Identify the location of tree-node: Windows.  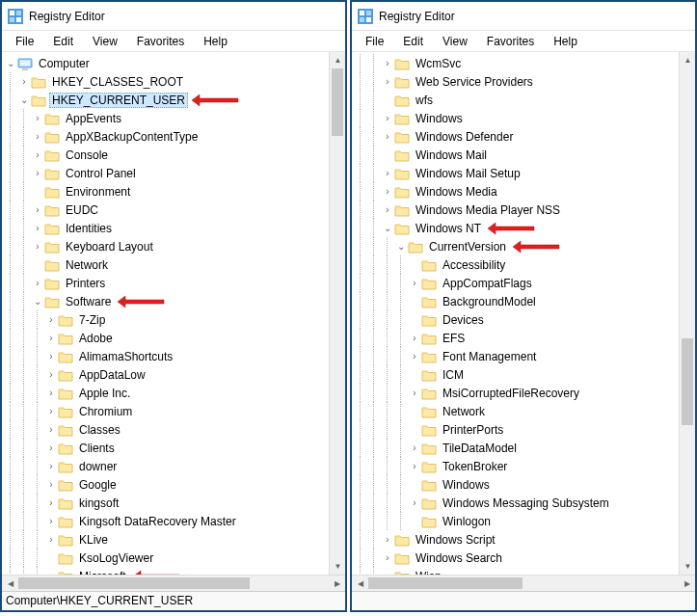
(524, 484).